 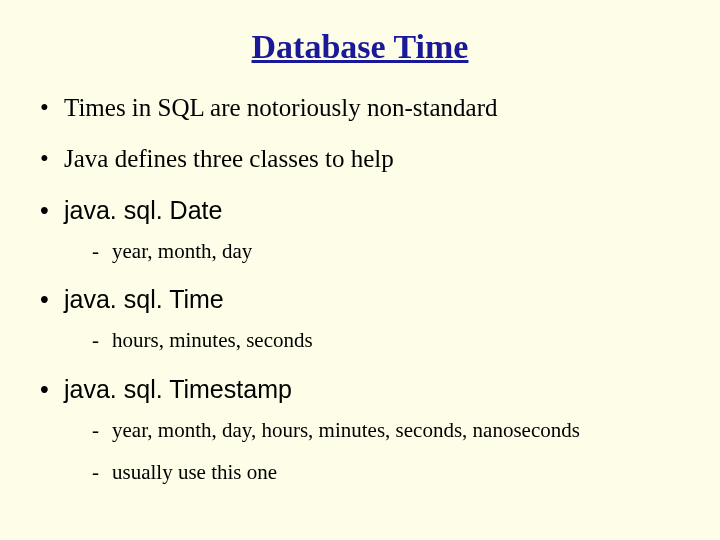 I want to click on sub-bullet-list: hours, minutes, seconds, so click(x=391, y=340).